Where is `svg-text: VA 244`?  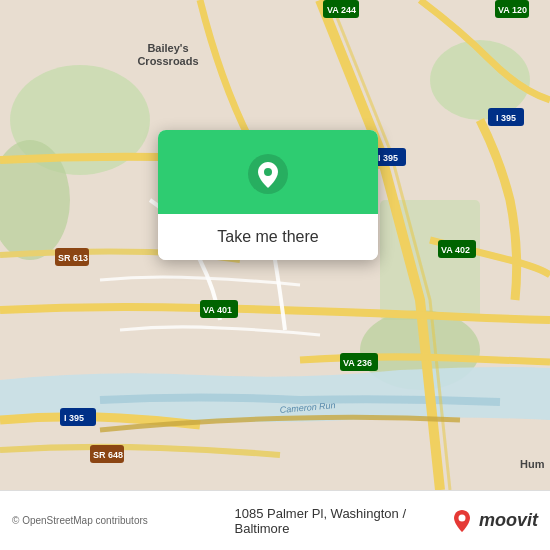 svg-text: VA 244 is located at coordinates (342, 10).